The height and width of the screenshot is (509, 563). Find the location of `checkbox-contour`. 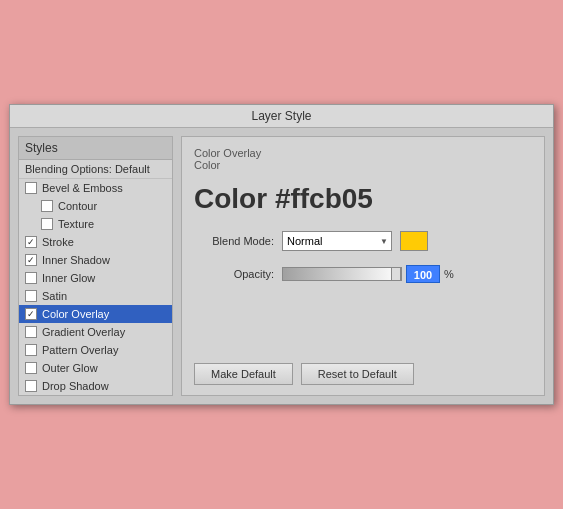

checkbox-contour is located at coordinates (47, 206).